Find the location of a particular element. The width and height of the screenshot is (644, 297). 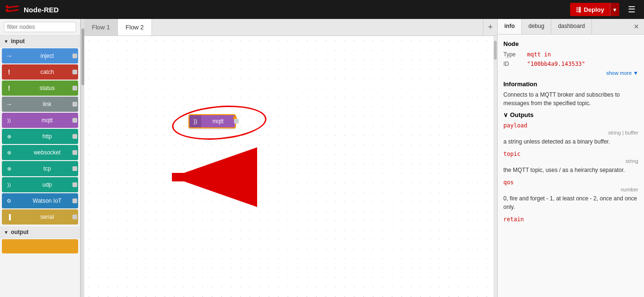

sidebar-item-udp: )) udp is located at coordinates (40, 185).